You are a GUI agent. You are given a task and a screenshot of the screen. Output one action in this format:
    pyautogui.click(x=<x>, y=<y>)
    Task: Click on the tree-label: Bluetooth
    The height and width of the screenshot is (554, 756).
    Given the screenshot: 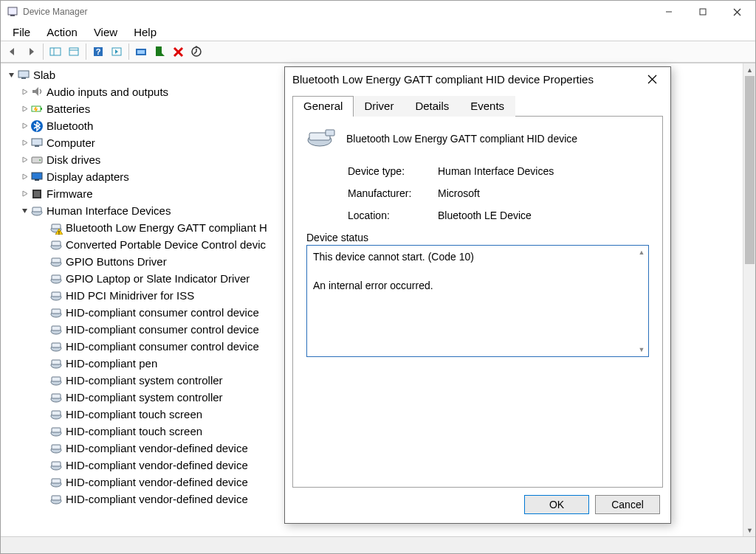 What is the action you would take?
    pyautogui.click(x=69, y=125)
    